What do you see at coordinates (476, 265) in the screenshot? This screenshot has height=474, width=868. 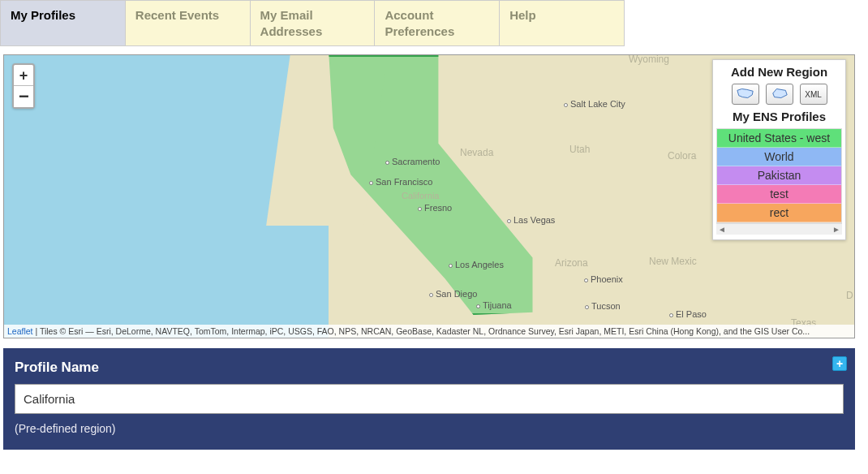 I see `city-los-angeles: Los Angeles` at bounding box center [476, 265].